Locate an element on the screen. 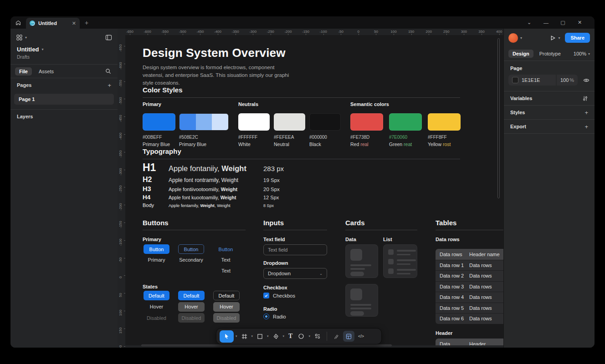 This screenshot has height=364, width=605. radio-selected is located at coordinates (266, 317).